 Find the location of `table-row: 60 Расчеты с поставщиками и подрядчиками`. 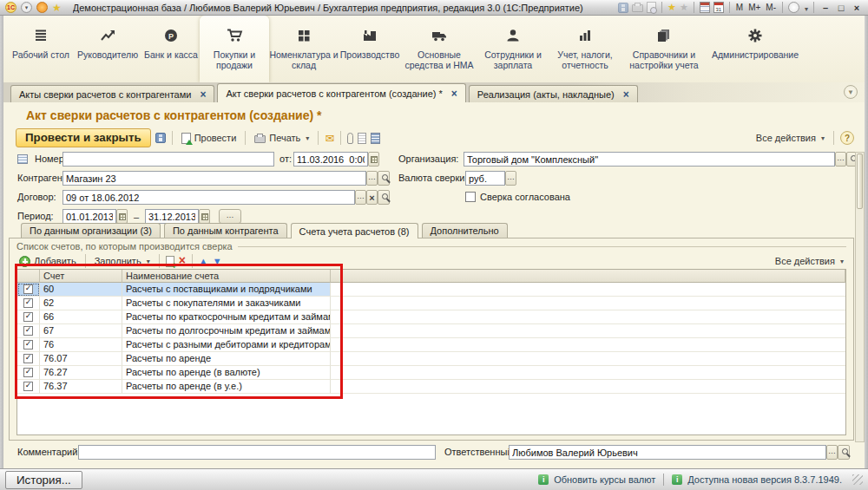

table-row: 60 Расчеты с поставщиками и подрядчиками is located at coordinates (431, 290).